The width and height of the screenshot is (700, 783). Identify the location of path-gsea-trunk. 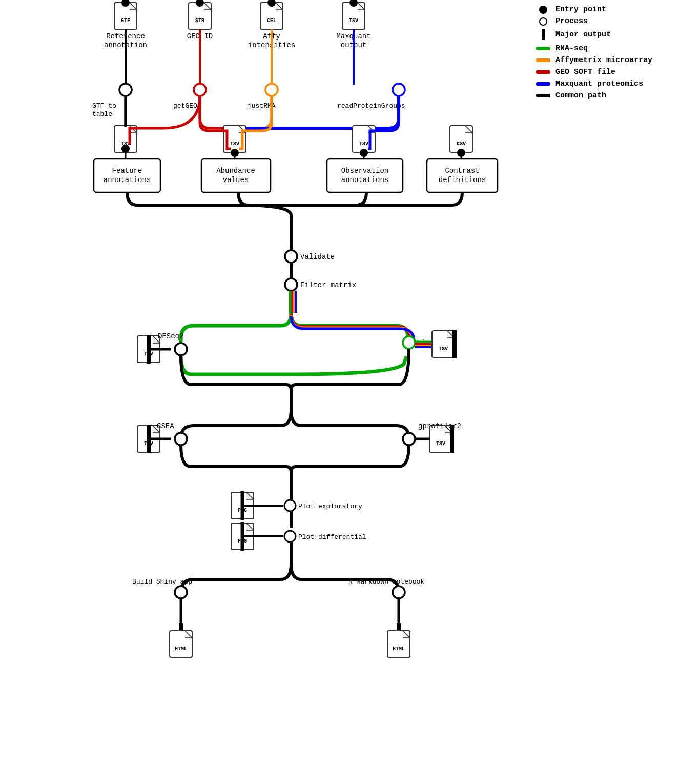
(236, 458).